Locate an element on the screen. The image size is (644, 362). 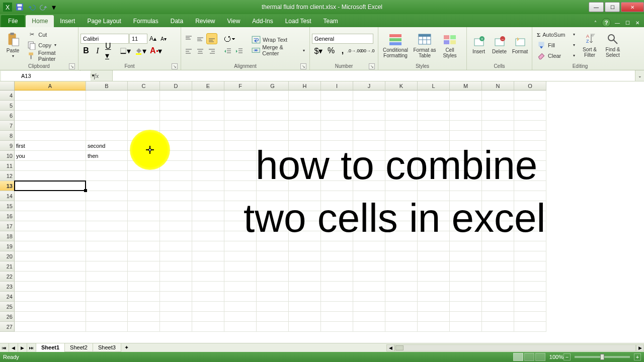
cell-B6 is located at coordinates (107, 116).